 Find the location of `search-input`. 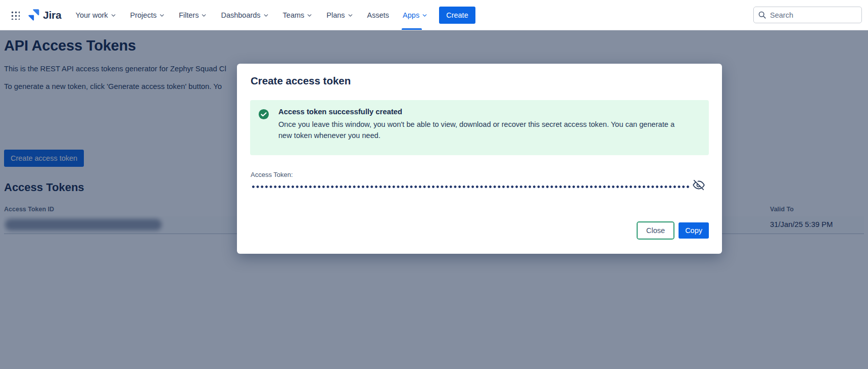

search-input is located at coordinates (807, 15).